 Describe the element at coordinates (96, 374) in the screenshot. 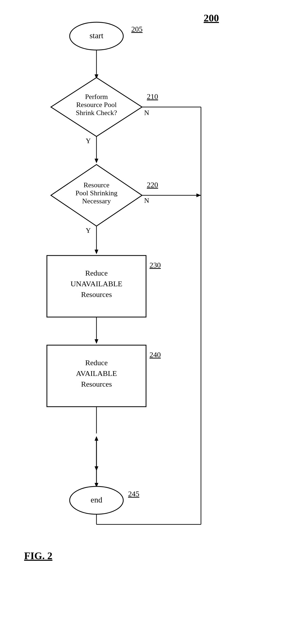

I see `avail-line2: AVAILABLE` at that location.